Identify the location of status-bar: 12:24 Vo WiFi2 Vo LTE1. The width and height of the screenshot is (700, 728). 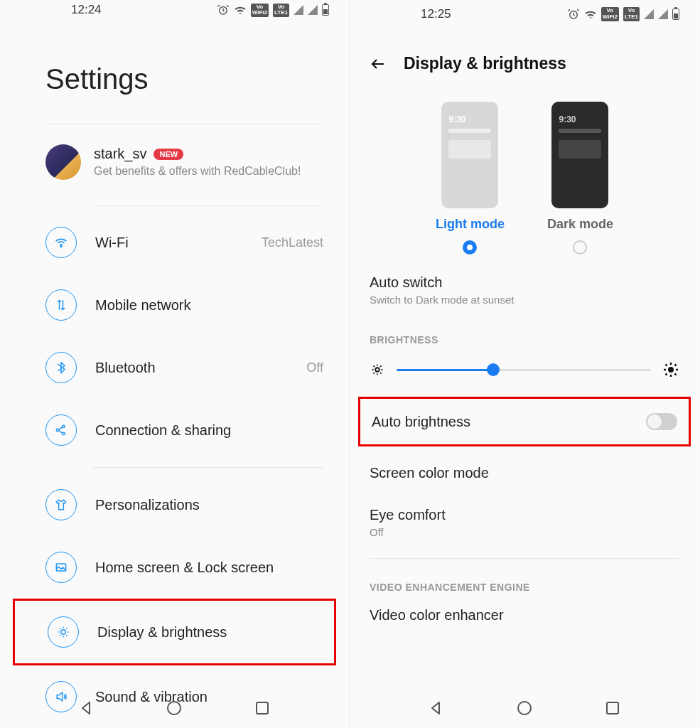
(175, 10).